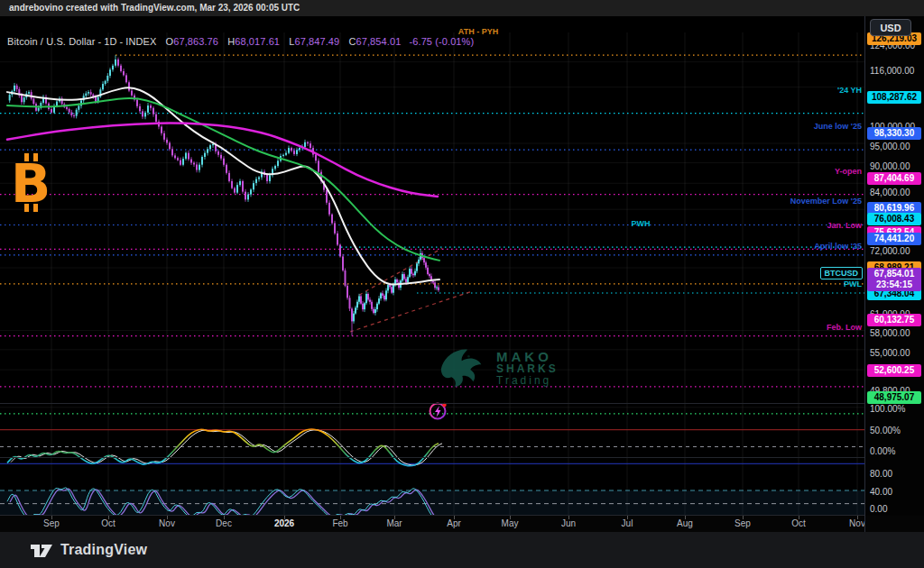 This screenshot has width=924, height=568. What do you see at coordinates (110, 41) in the screenshot?
I see `timeframe-label: 1D` at bounding box center [110, 41].